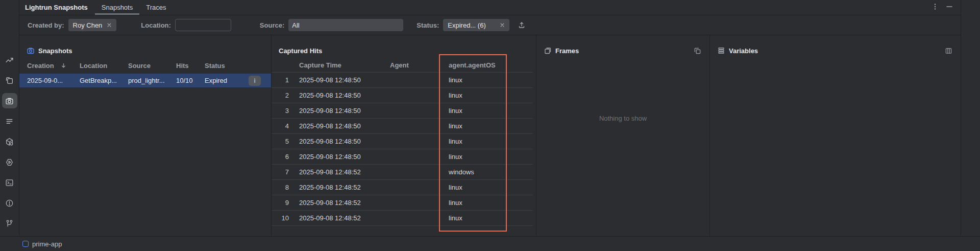 This screenshot has width=980, height=251. What do you see at coordinates (10, 162) in the screenshot?
I see `play-hexagon-icon` at bounding box center [10, 162].